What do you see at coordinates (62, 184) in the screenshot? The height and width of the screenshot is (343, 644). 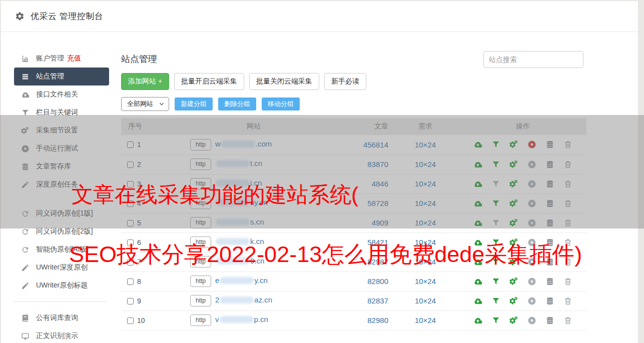 I see `sidebar-item-deep-original: 深度原创任务` at bounding box center [62, 184].